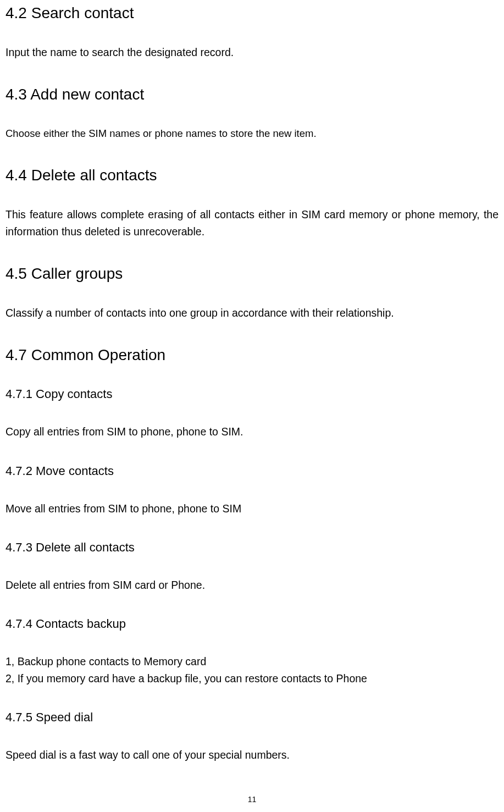 This screenshot has width=504, height=812. I want to click on body-search-contact: Input the name to search the designated …, so click(252, 53).